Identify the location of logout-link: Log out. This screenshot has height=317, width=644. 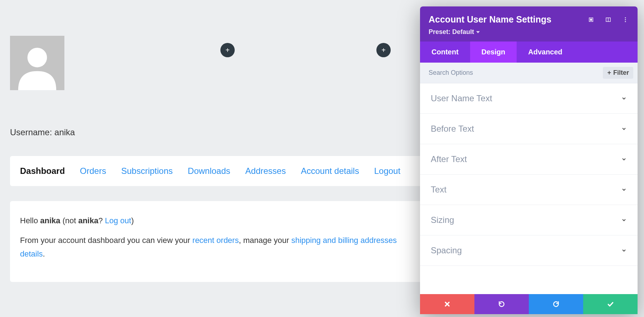
(118, 220).